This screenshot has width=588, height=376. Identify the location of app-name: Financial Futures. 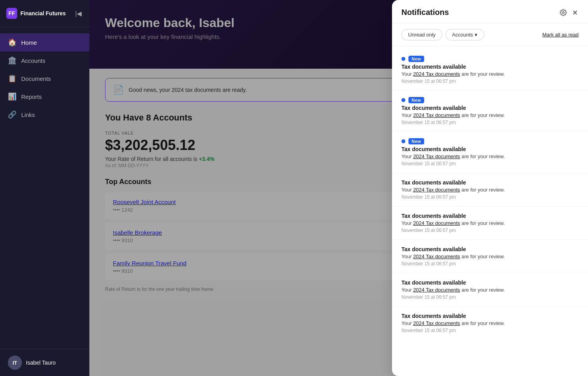
(43, 13).